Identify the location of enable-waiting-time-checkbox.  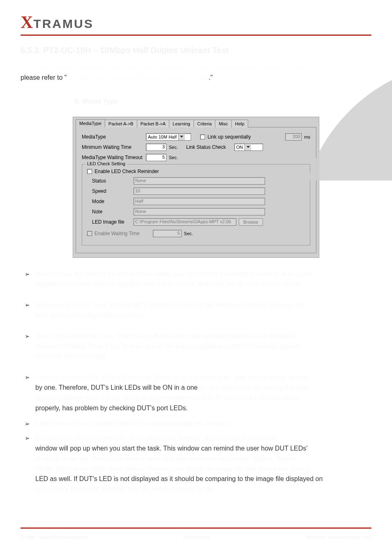
(90, 234).